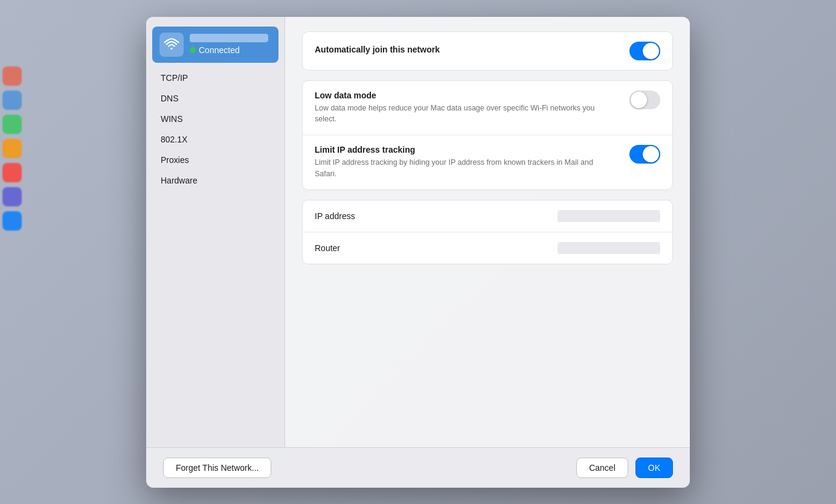 The width and height of the screenshot is (836, 504). What do you see at coordinates (217, 468) in the screenshot?
I see `forget-network-button: Forget This Network...` at bounding box center [217, 468].